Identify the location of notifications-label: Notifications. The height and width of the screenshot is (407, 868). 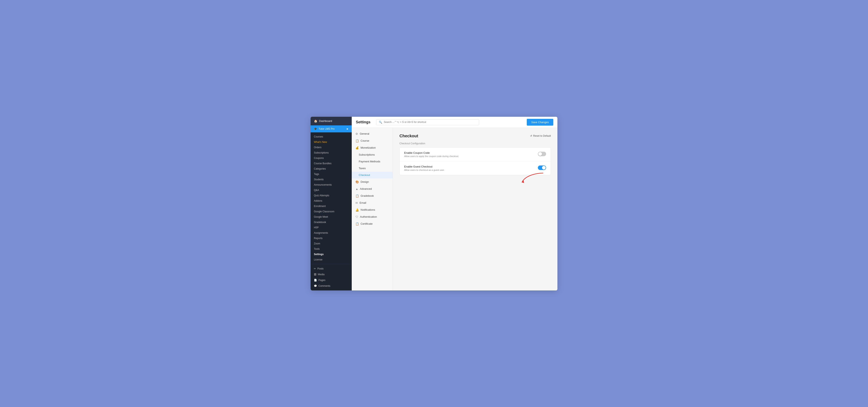
(368, 210).